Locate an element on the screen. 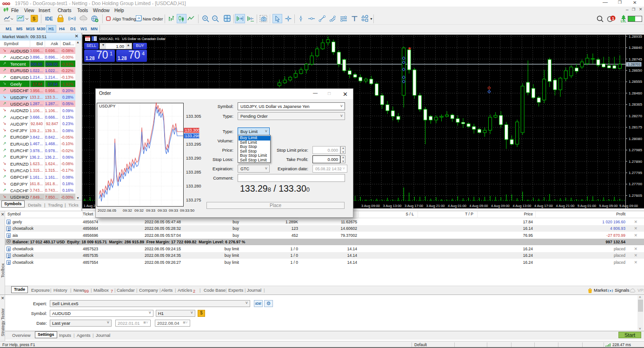  svg-text: 3 Aug 09:00 is located at coordinates (371, 206).